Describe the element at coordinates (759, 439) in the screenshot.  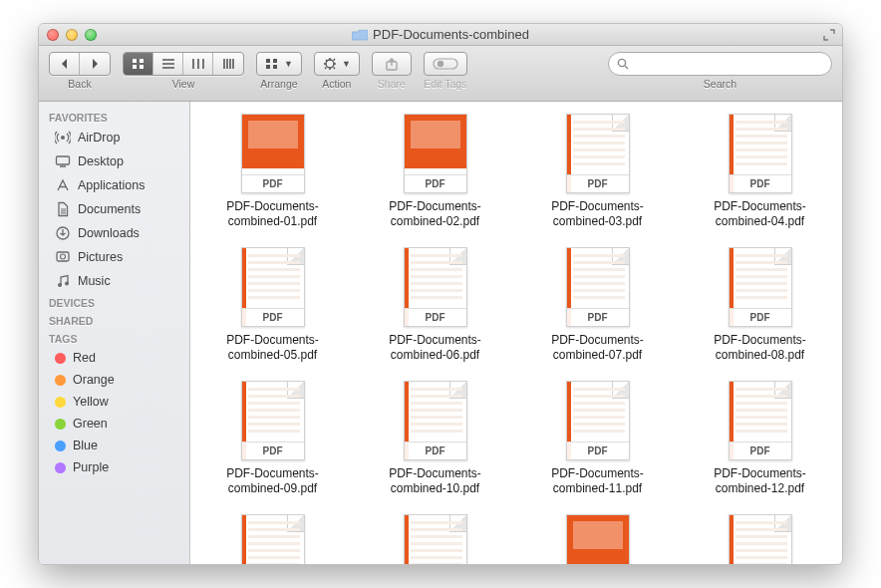
I see `file-item: PDFPDF-Documents-combined-12.pdf` at that location.